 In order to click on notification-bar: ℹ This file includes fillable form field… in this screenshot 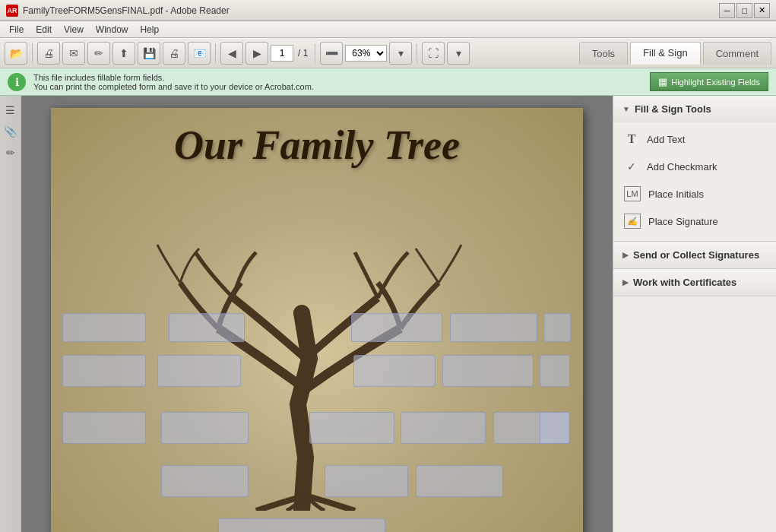, I will do `click(388, 82)`.